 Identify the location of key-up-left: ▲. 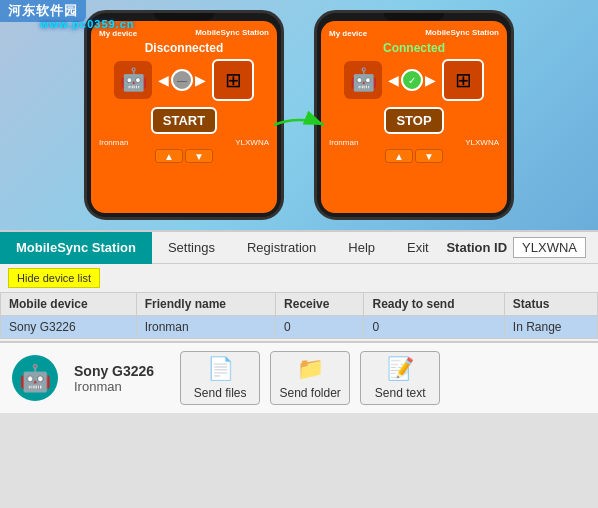
(169, 156).